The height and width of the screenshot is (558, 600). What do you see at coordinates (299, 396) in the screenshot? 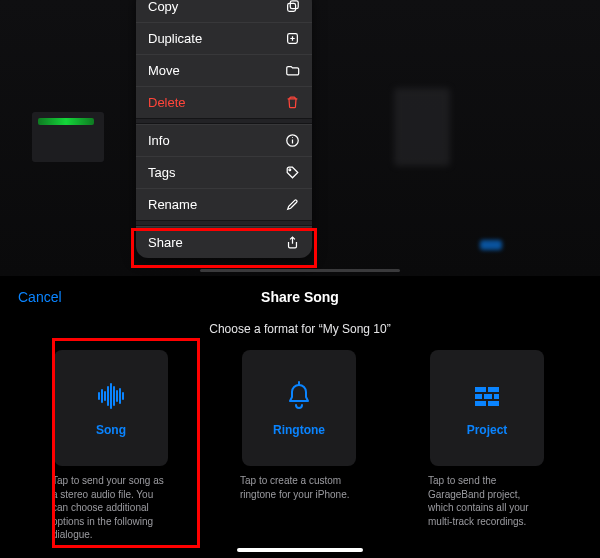
I see `bell-icon` at bounding box center [299, 396].